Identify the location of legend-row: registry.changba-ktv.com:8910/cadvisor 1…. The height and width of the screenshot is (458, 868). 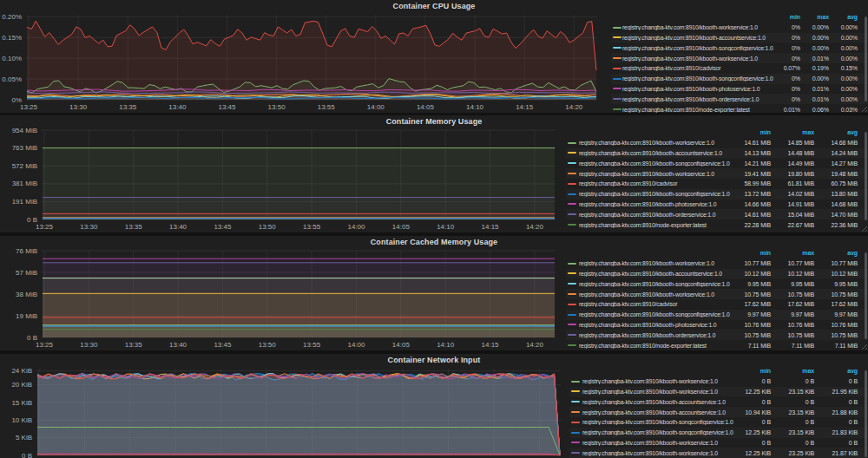
(717, 304).